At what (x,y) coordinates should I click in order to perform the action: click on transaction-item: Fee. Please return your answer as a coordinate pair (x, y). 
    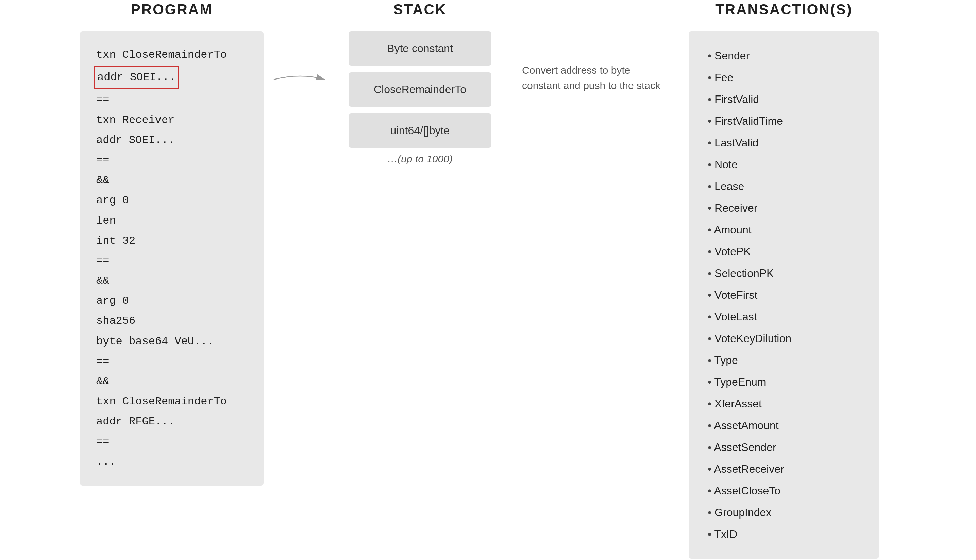
    Looking at the image, I should click on (784, 78).